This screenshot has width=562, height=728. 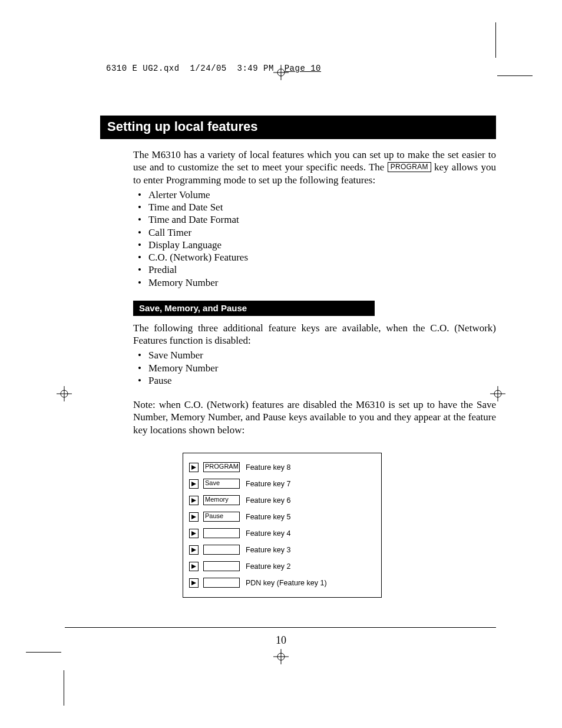 I want to click on slug-line: 6310 E UG2.qxd 1/24/05 3:49 PM Page 10, so click(x=213, y=68).